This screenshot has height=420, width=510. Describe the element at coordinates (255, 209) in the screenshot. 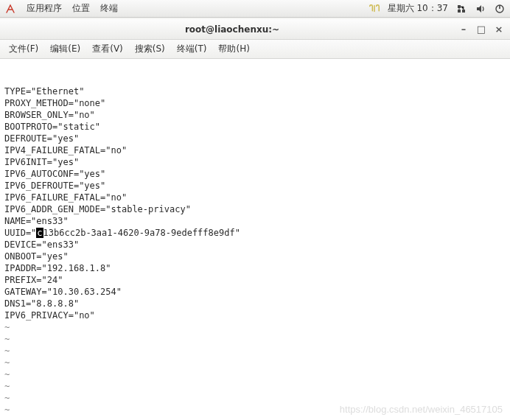

I see `terminal-line: IPV6_ADDR_GEN_MODE="stable-privacy"` at that location.